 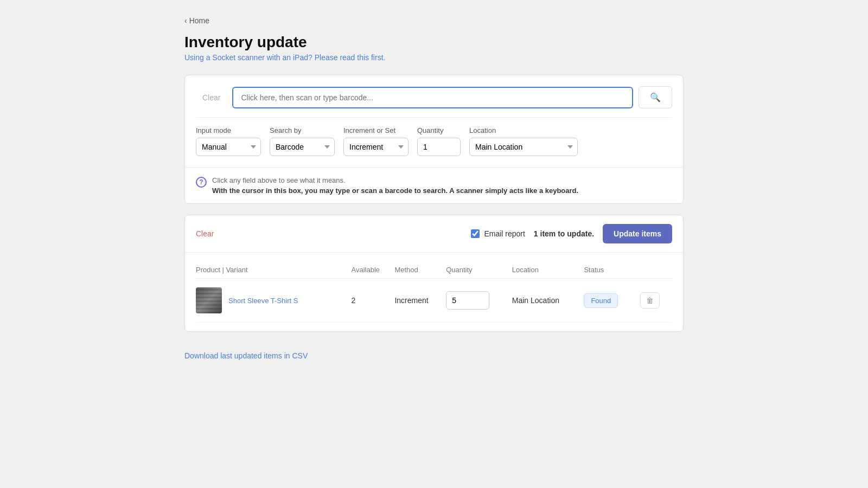 What do you see at coordinates (376, 130) in the screenshot?
I see `increment-label: Increment or Set` at bounding box center [376, 130].